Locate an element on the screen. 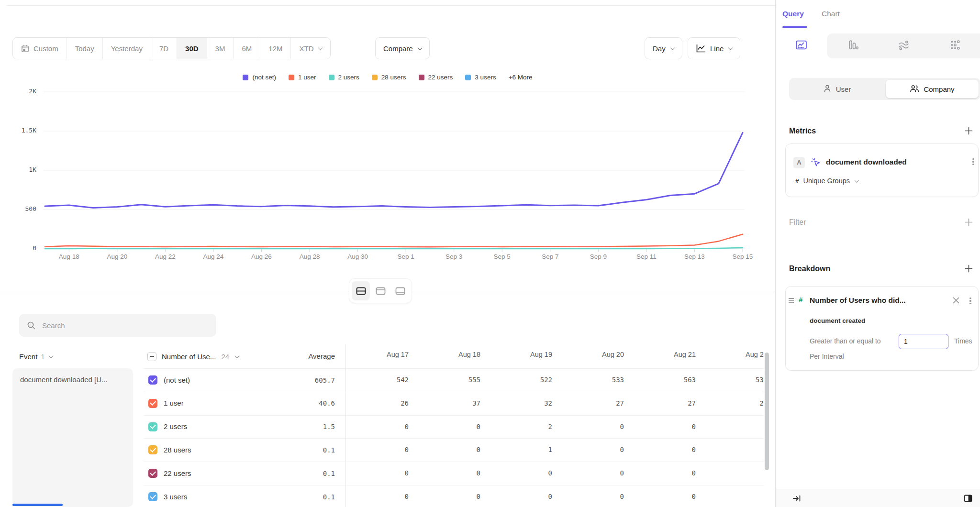  bar-chart-tab is located at coordinates (853, 46).